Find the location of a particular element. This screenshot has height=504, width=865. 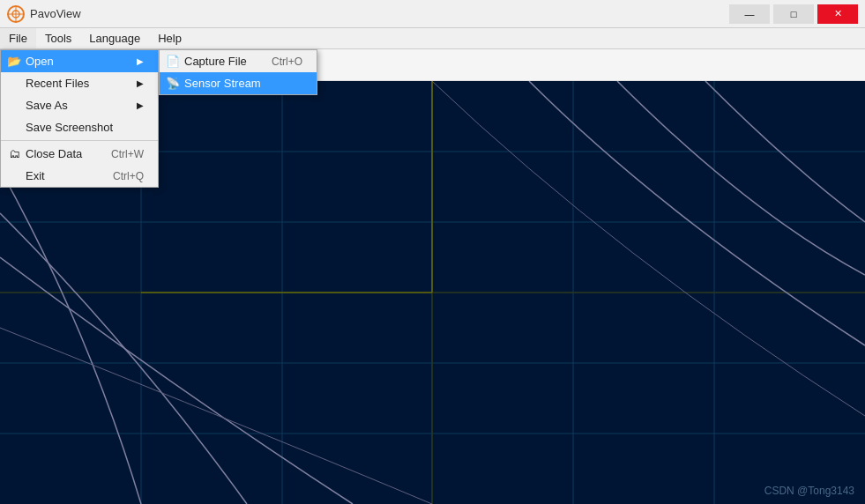

maximize-button: □ is located at coordinates (794, 14).